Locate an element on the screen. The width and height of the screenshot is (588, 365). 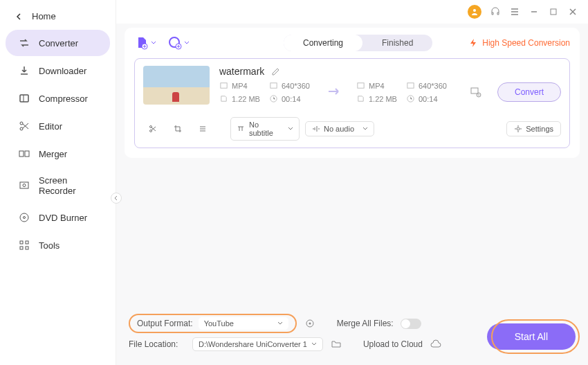
cloud-icon is located at coordinates (436, 344).